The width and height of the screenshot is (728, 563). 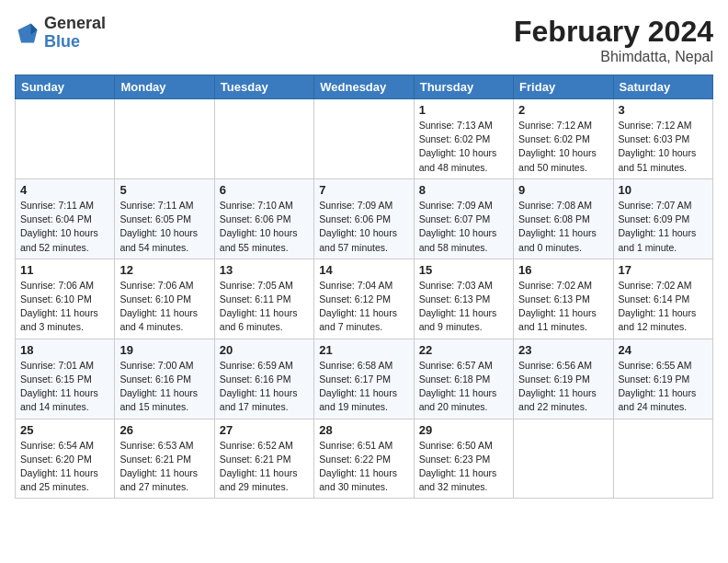 What do you see at coordinates (364, 226) in the screenshot?
I see `day-info: Sunrise: 7:09 AM Sunset: 6:06 PM Dayligh…` at bounding box center [364, 226].